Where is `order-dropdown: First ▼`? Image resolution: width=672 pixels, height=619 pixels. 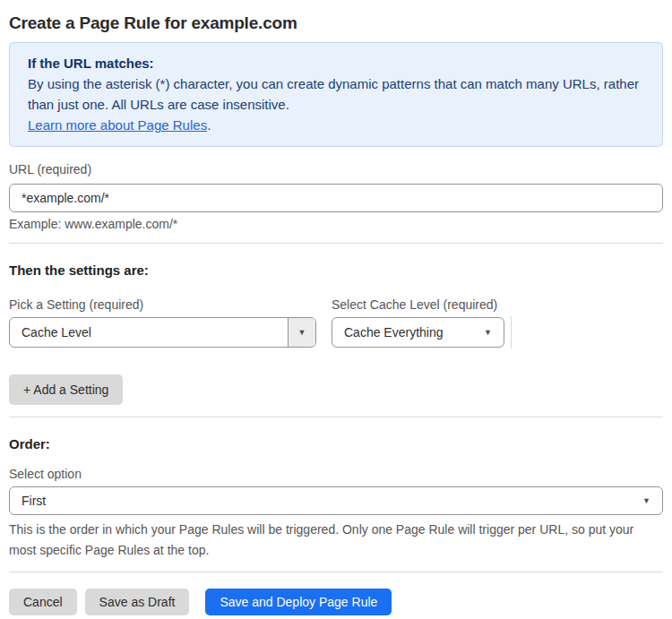 order-dropdown: First ▼ is located at coordinates (336, 501).